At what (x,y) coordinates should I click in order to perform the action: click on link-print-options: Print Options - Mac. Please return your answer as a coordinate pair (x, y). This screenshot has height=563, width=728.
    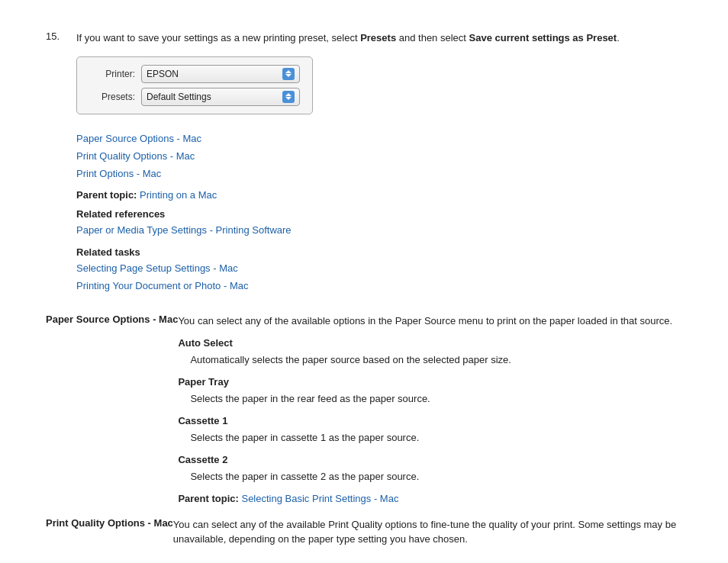
    Looking at the image, I should click on (379, 174).